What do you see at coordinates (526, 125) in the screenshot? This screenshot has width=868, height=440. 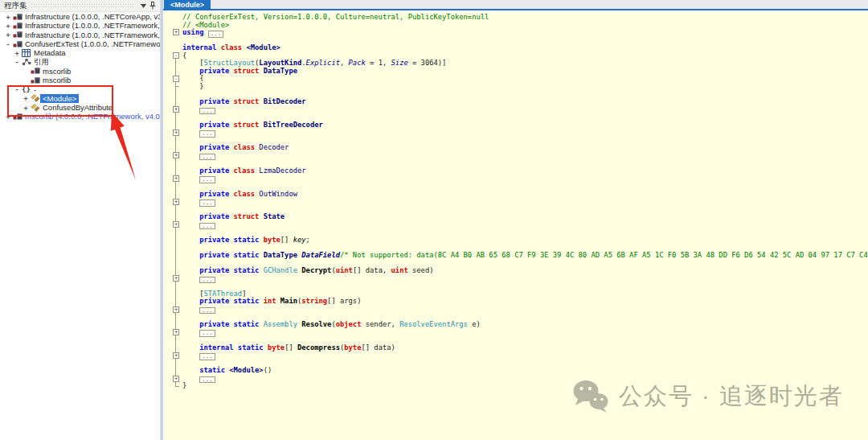 I see `code-line: private struct BitTreeDecoder` at bounding box center [526, 125].